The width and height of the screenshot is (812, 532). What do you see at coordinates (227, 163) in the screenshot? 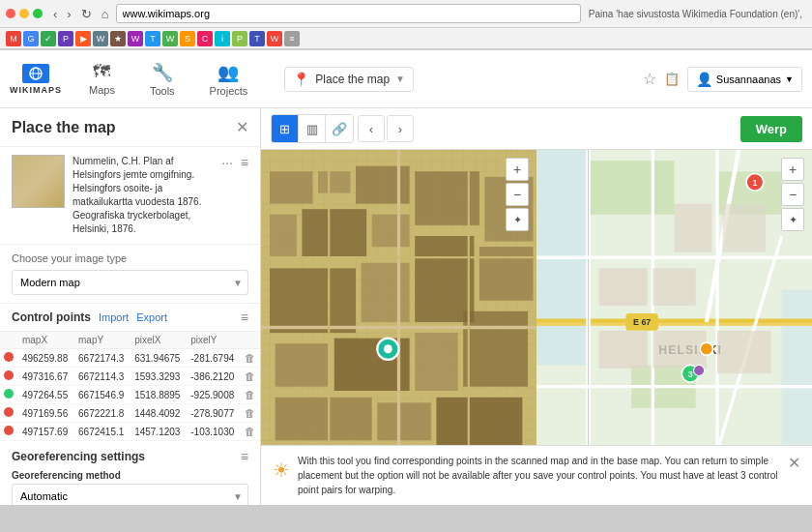
I see `map-menu-button: ···` at bounding box center [227, 163].